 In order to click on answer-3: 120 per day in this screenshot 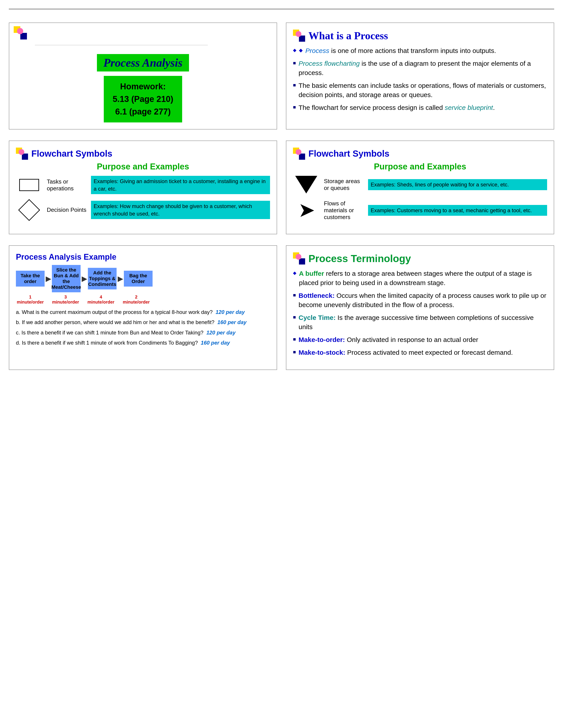, I will do `click(221, 333)`.